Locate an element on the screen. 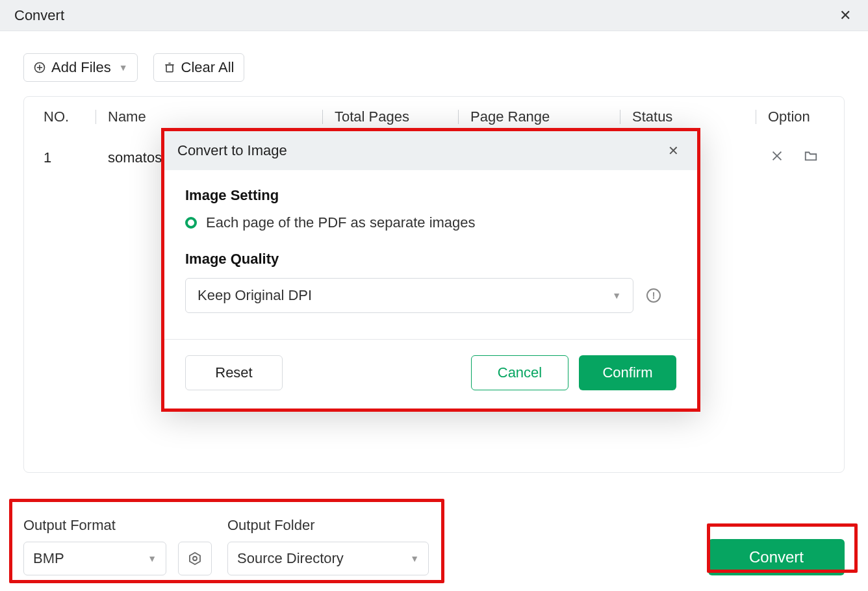 The height and width of the screenshot is (591, 868). dialog-header: Convert to Image ✕ is located at coordinates (431, 151).